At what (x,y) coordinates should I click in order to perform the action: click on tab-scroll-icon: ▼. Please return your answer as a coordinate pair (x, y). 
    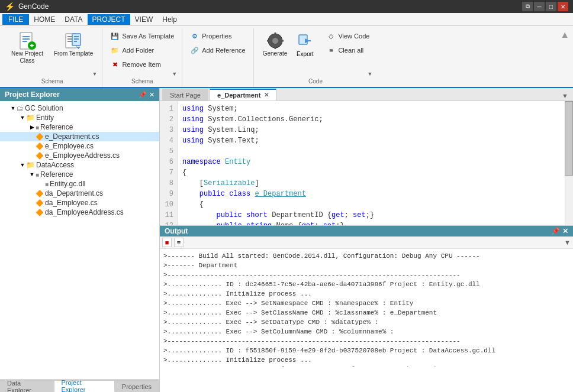
    Looking at the image, I should click on (565, 96).